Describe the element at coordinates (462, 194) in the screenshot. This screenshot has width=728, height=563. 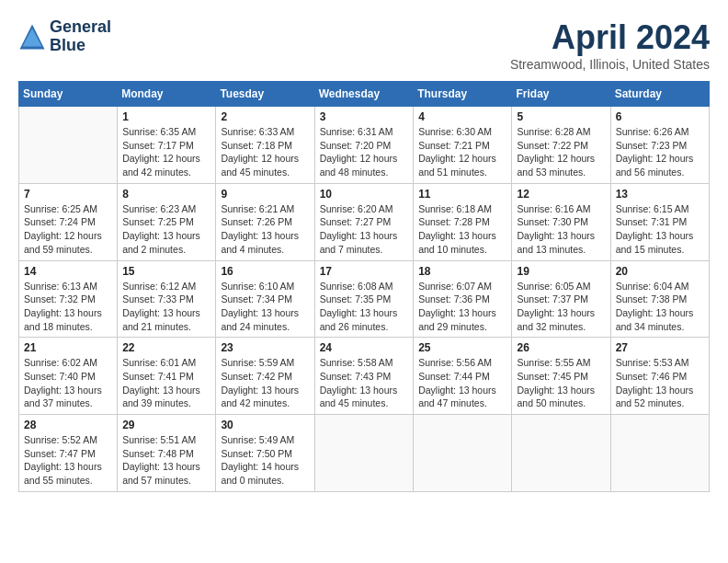
I see `day-number: 11` at that location.